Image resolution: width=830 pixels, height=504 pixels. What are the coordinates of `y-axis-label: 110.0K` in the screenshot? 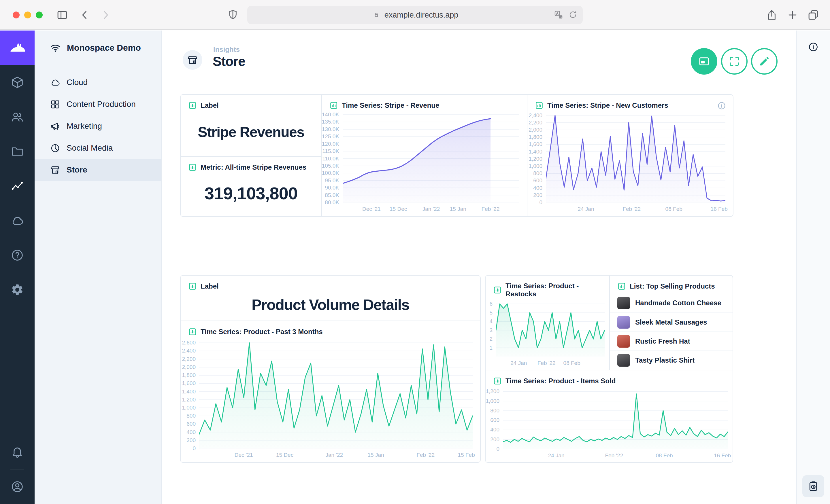 It's located at (331, 159).